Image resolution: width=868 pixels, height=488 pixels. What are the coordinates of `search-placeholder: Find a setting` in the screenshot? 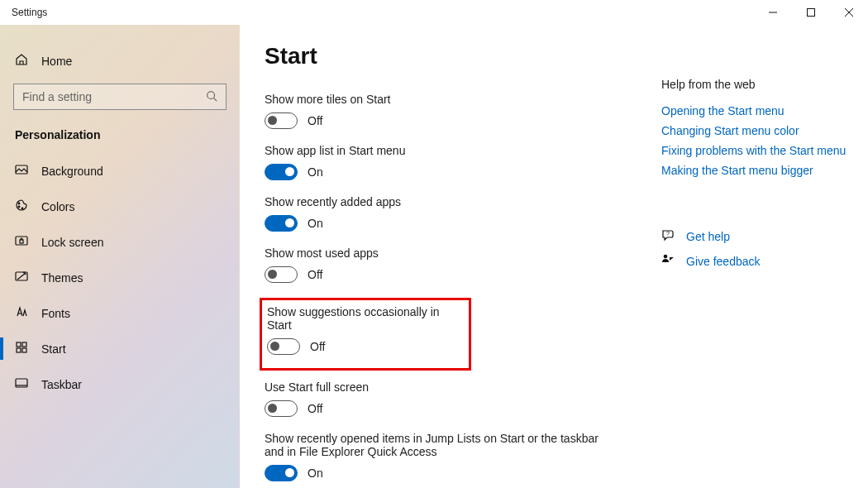 It's located at (57, 97).